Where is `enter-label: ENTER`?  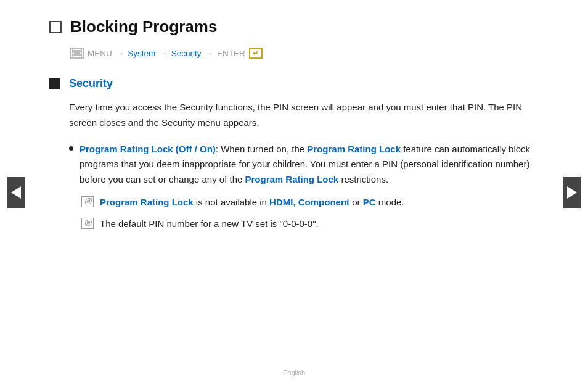 enter-label: ENTER is located at coordinates (231, 53).